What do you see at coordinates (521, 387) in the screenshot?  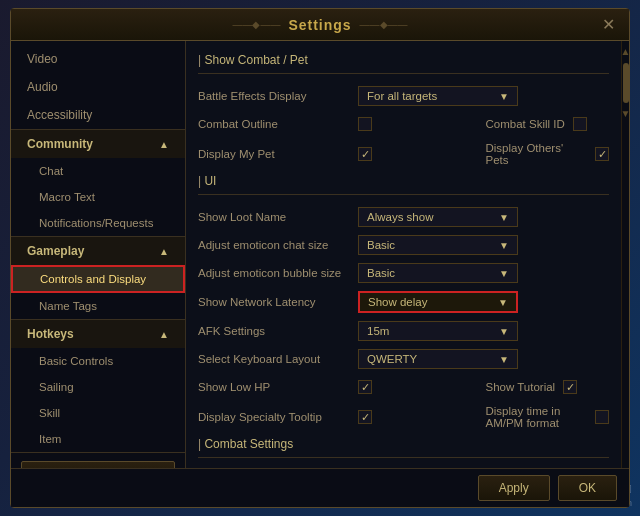 I see `cb-label-show-low-hp: Show Tutorial` at bounding box center [521, 387].